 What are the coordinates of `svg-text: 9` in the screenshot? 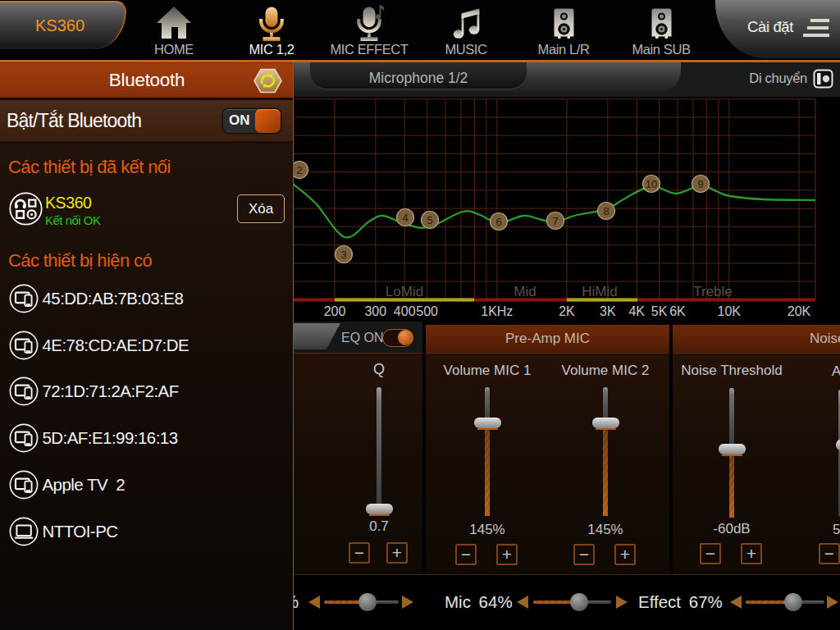 It's located at (701, 184).